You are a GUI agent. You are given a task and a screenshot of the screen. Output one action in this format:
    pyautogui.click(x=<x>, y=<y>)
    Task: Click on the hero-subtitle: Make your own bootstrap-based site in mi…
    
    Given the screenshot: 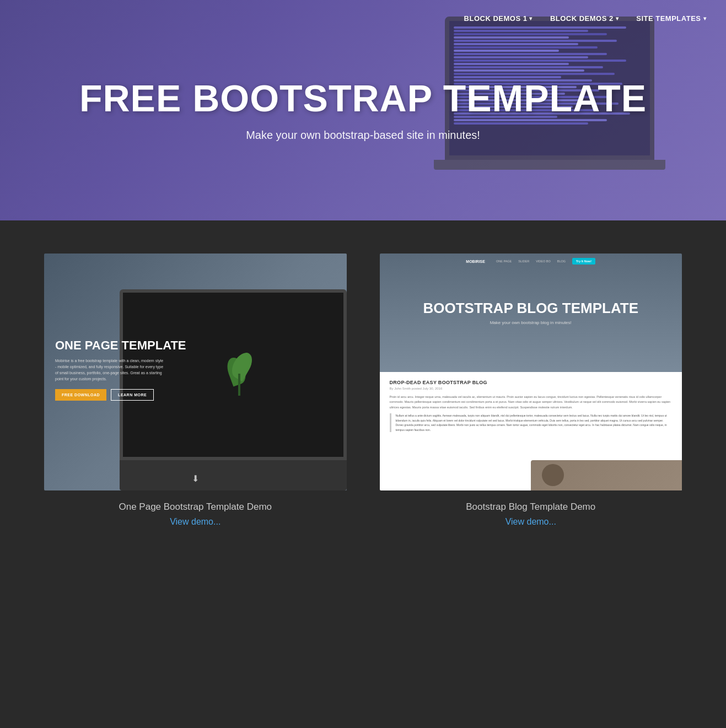 What is the action you would take?
    pyautogui.click(x=363, y=136)
    